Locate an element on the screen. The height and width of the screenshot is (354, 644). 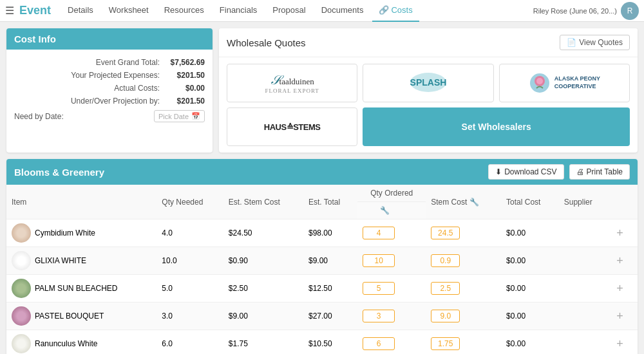
cost-info-body: Event Grand Total: $7,562.69 Your Projec… is located at coordinates (109, 90).